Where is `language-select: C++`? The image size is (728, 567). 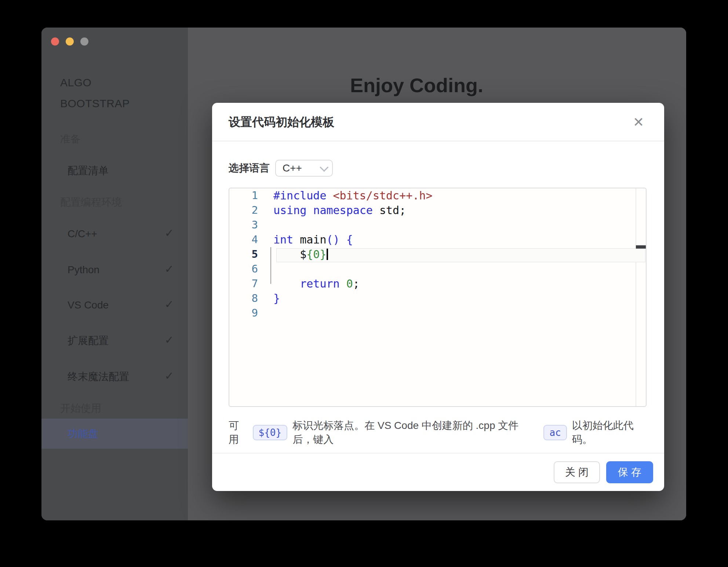 language-select: C++ is located at coordinates (304, 168).